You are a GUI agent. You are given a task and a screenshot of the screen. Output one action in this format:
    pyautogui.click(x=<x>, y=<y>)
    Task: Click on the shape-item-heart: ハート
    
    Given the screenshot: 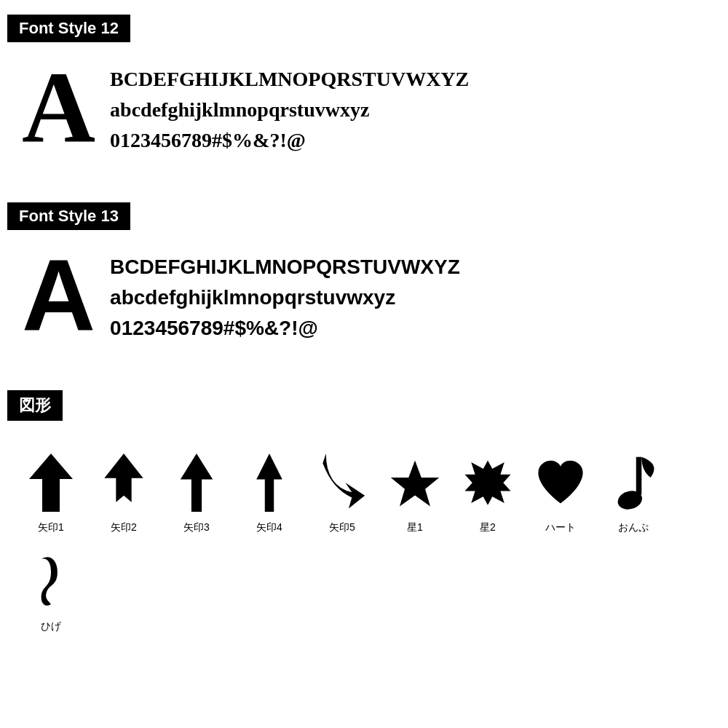 What is the action you would take?
    pyautogui.click(x=561, y=492)
    